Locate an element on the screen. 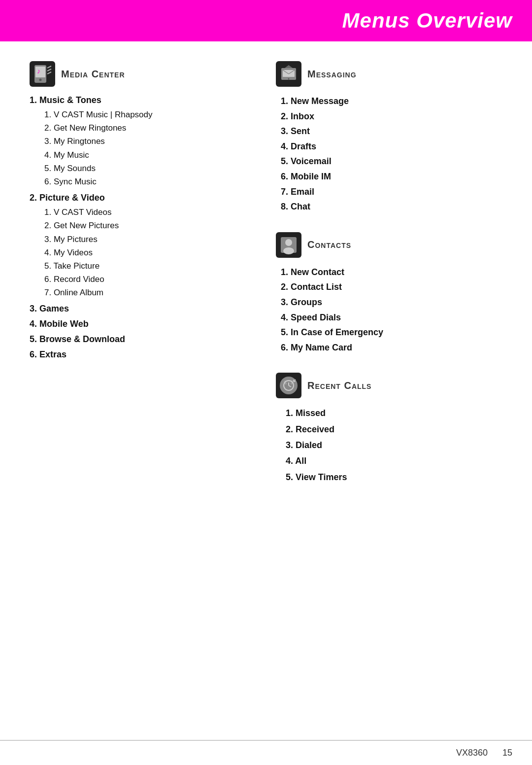 The image size is (532, 765). list-item: 4. Speed Dials is located at coordinates (392, 317).